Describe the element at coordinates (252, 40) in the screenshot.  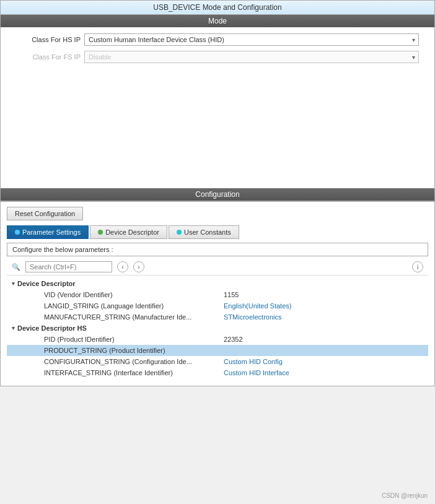
I see `hs-ip-select: Custom Human Interface Device Class (HID…` at that location.